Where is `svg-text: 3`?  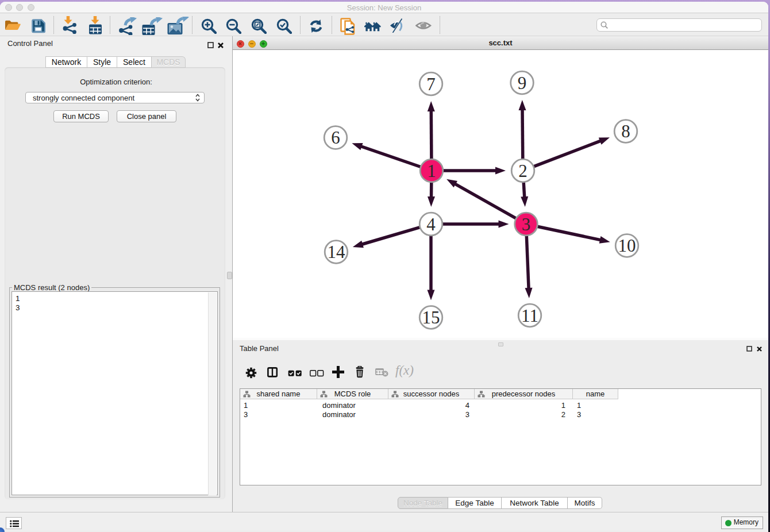
svg-text: 3 is located at coordinates (526, 224).